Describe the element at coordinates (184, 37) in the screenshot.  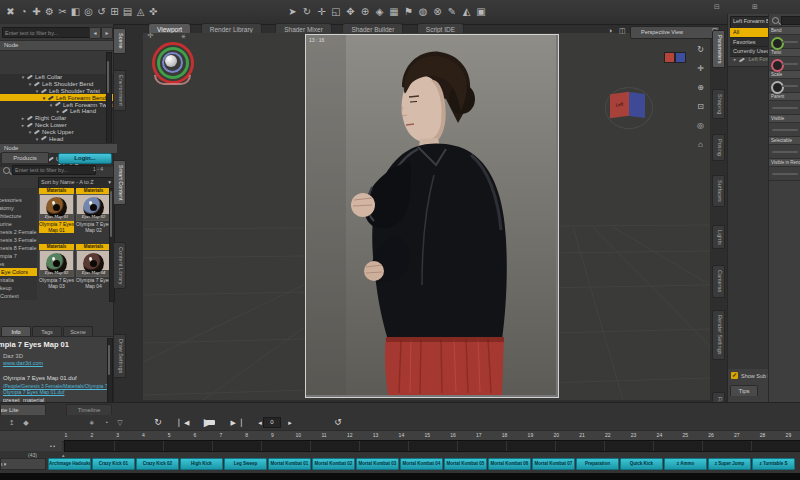
I see `lightbulb-icon: ⚹` at that location.